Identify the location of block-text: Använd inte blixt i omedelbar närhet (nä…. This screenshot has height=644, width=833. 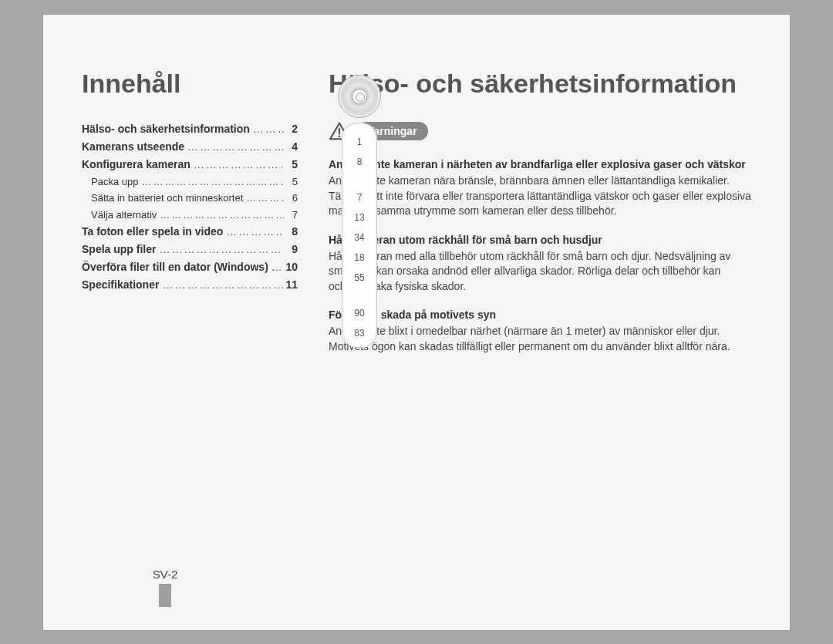
(540, 339).